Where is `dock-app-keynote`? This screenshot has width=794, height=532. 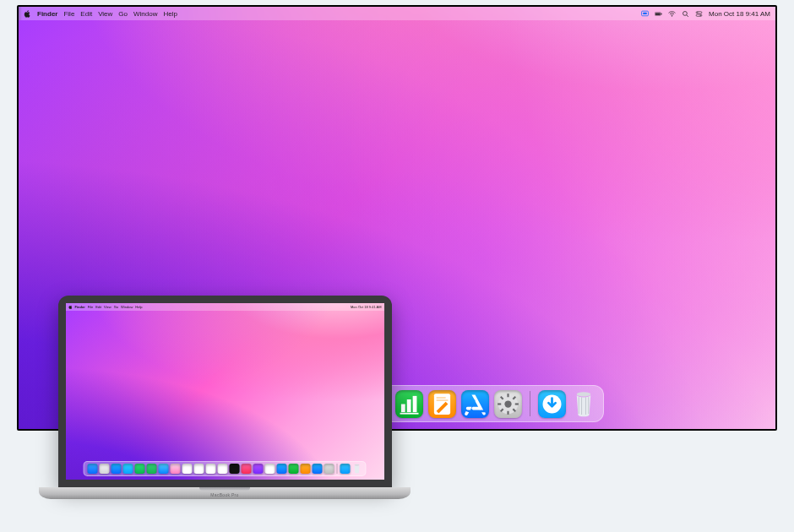
dock-app-keynote is located at coordinates (282, 469).